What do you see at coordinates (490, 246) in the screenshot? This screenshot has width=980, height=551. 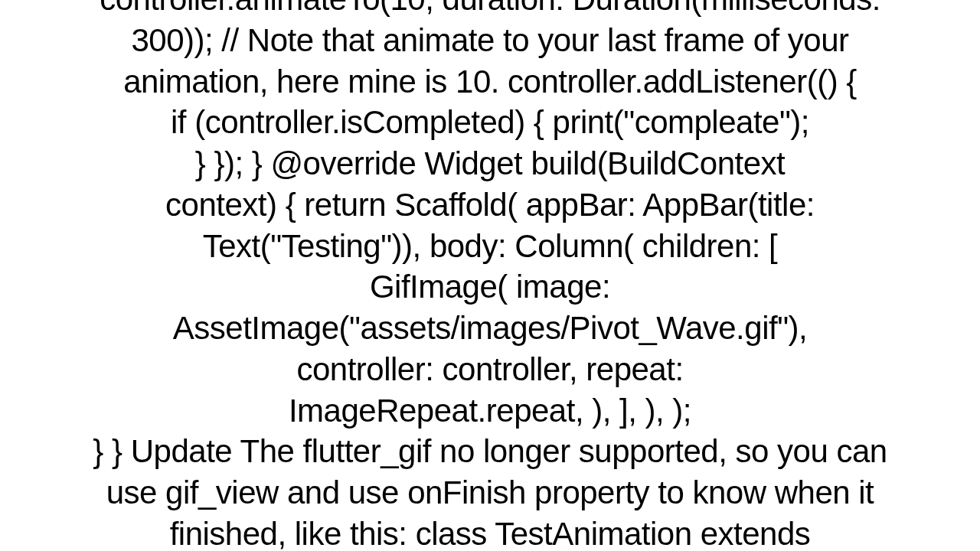 I see `text-line: Text("Testing")), body: Column( children…` at bounding box center [490, 246].